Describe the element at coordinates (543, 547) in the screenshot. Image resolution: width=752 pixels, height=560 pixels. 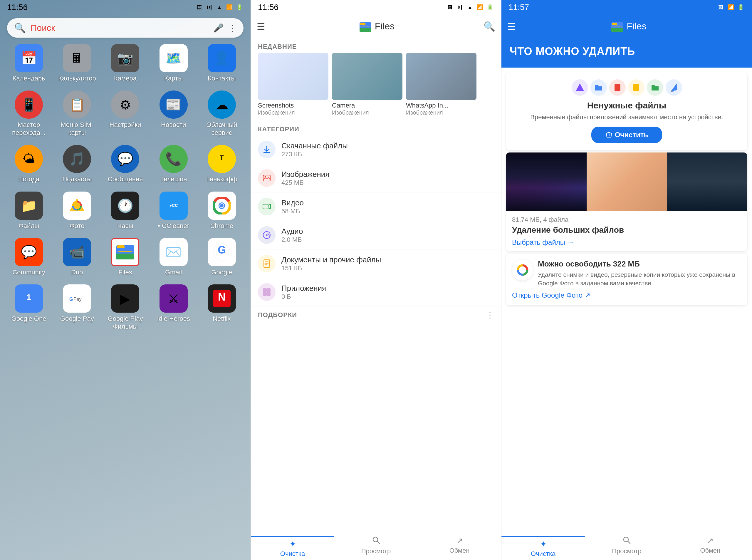
I see `nav-cleanup-active: ✦ Очистка` at that location.